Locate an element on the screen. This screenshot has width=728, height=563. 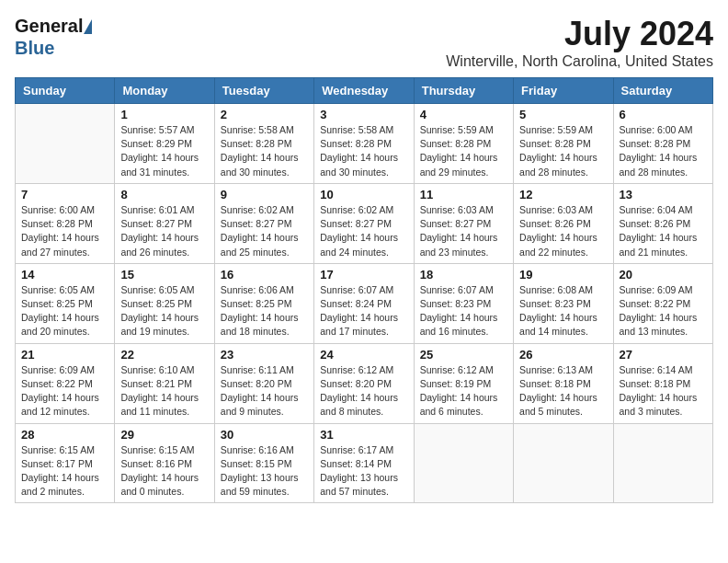
calendar-cell: 7Sunrise: 6:00 AM Sunset: 8:28 PM Daylig… is located at coordinates (65, 223).